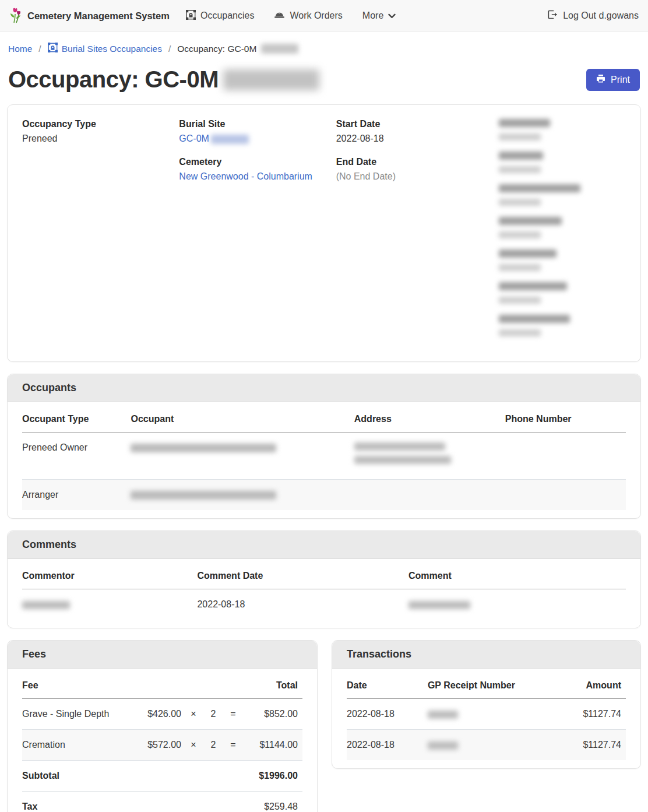  I want to click on cemetery-link: New Greenwood - Columbarium, so click(246, 176).